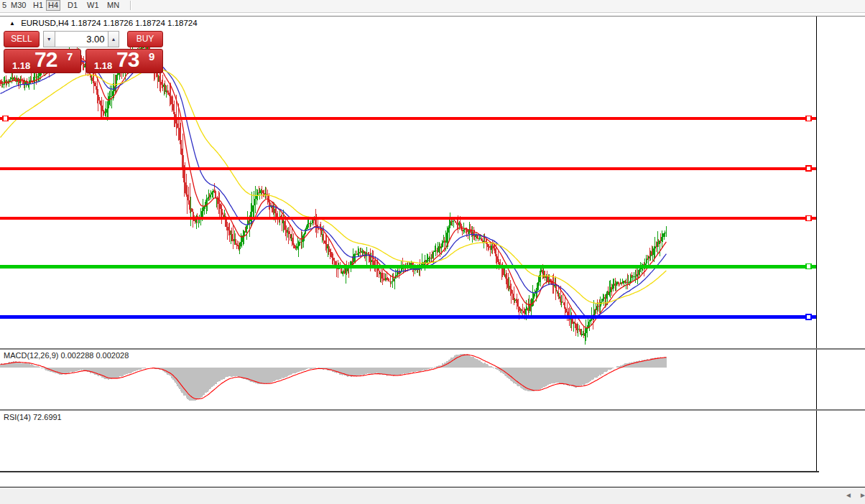  Describe the element at coordinates (82, 39) in the screenshot. I see `volume-input` at that location.